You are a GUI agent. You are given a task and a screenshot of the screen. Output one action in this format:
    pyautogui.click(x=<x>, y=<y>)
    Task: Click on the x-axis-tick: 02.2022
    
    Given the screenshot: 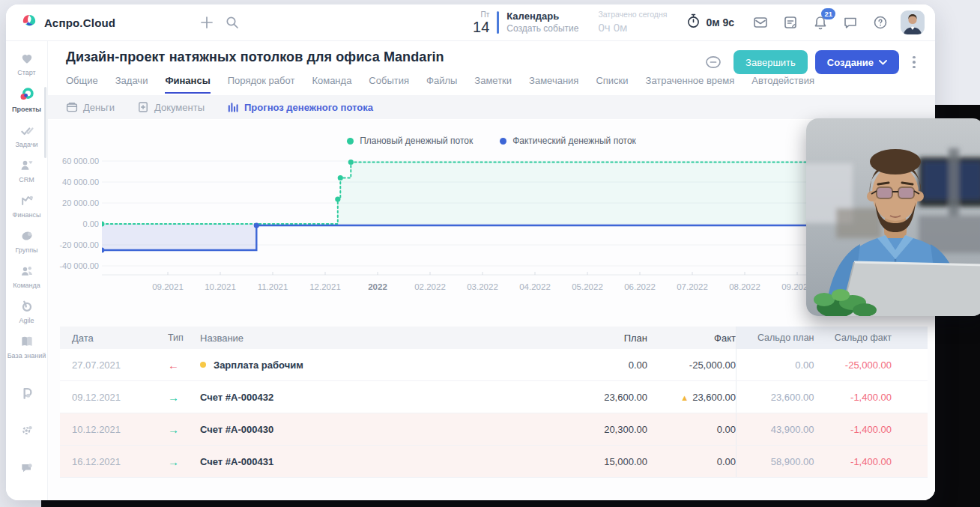 What is the action you would take?
    pyautogui.click(x=430, y=287)
    